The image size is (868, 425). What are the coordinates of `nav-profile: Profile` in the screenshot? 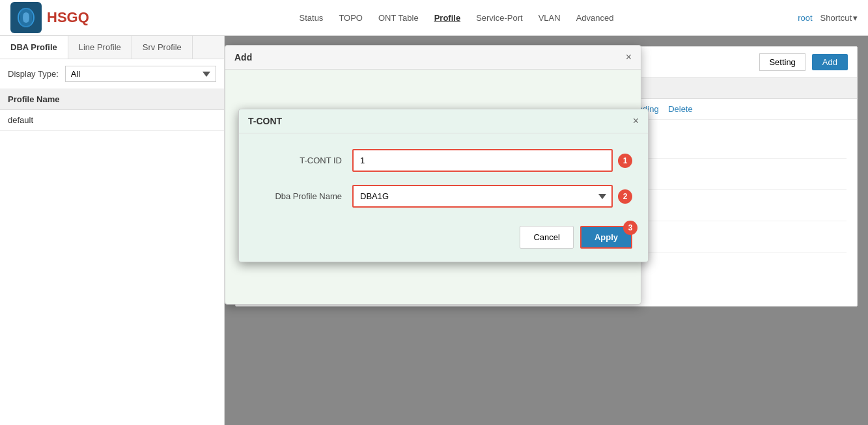 It's located at (447, 18).